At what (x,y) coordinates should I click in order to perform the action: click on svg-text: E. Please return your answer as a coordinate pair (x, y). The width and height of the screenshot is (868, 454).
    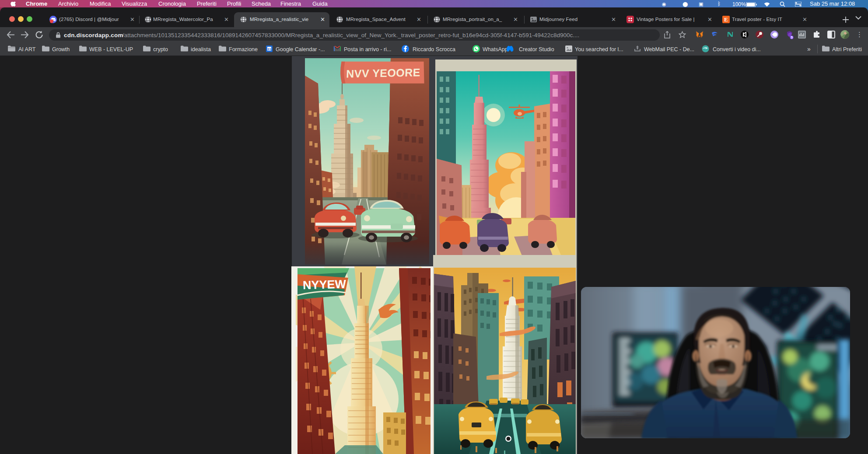
    Looking at the image, I should click on (726, 19).